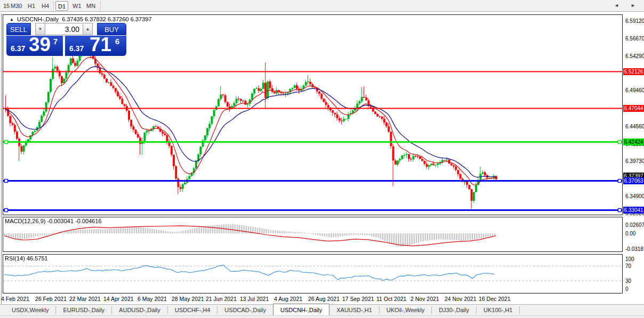 Image resolution: width=644 pixels, height=318 pixels. What do you see at coordinates (312, 274) in the screenshot?
I see `rsi-canvas` at bounding box center [312, 274].